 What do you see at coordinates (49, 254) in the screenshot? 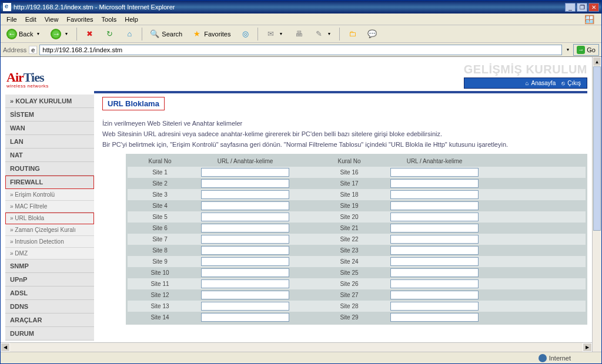
I see `sidebar-sub-dmz: » DMZ` at bounding box center [49, 254].